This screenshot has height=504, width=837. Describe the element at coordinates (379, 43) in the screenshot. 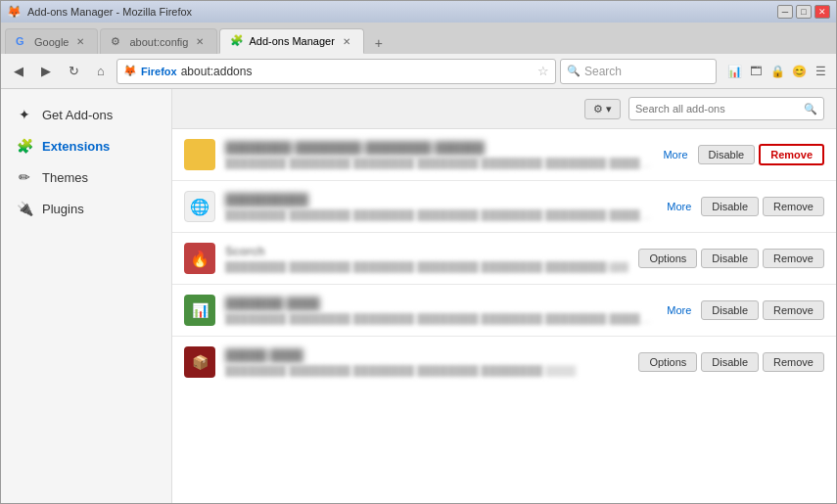

I see `new-tab-button: +` at that location.